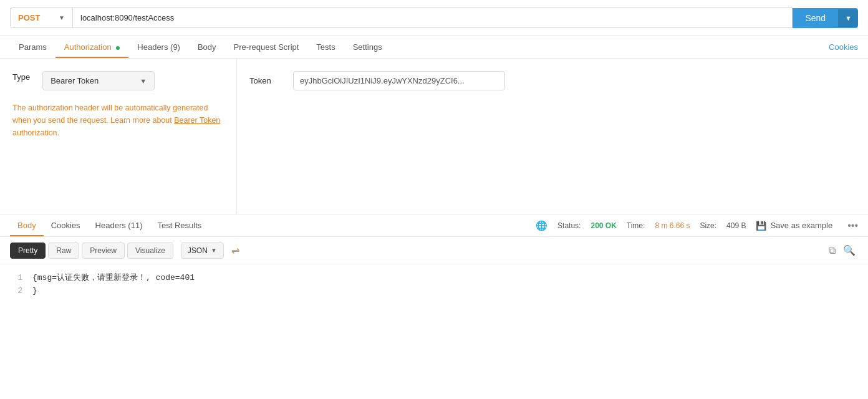  What do you see at coordinates (434, 18) in the screenshot?
I see `url-bar: POST ▼ Send ▼` at bounding box center [434, 18].